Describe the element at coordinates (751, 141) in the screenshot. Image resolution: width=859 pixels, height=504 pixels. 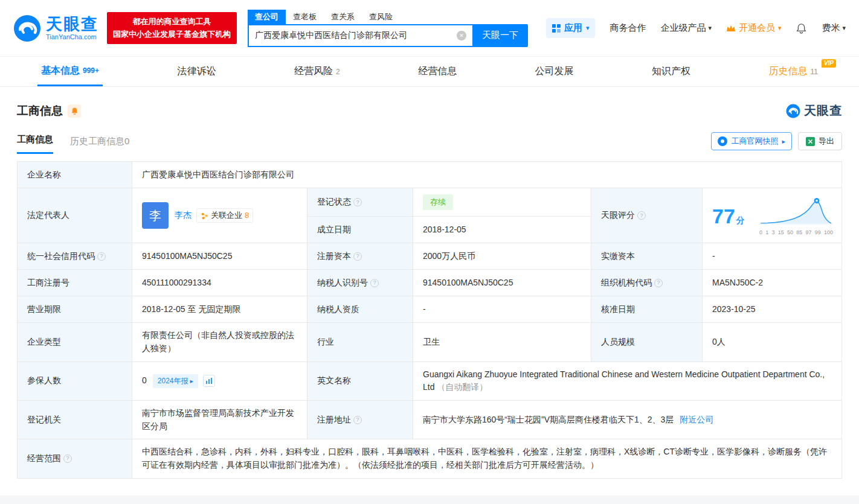
I see `official-snapshot-button: 工商官网快照 ▸` at that location.